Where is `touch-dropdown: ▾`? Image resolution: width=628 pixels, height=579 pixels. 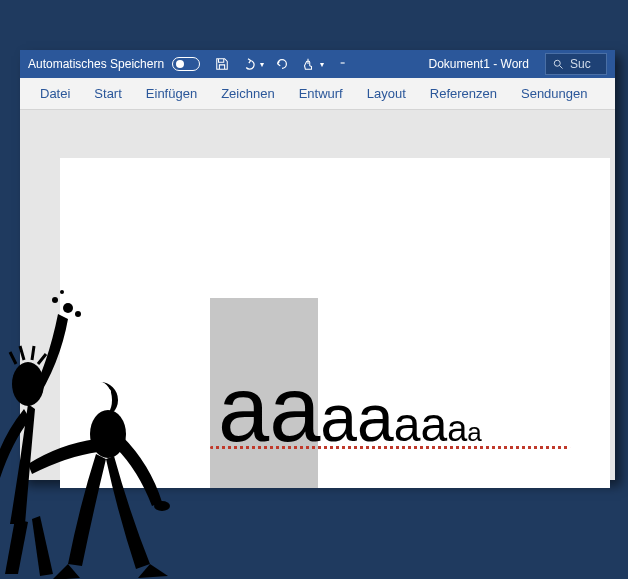
touch-dropdown: ▾ is located at coordinates (322, 64).